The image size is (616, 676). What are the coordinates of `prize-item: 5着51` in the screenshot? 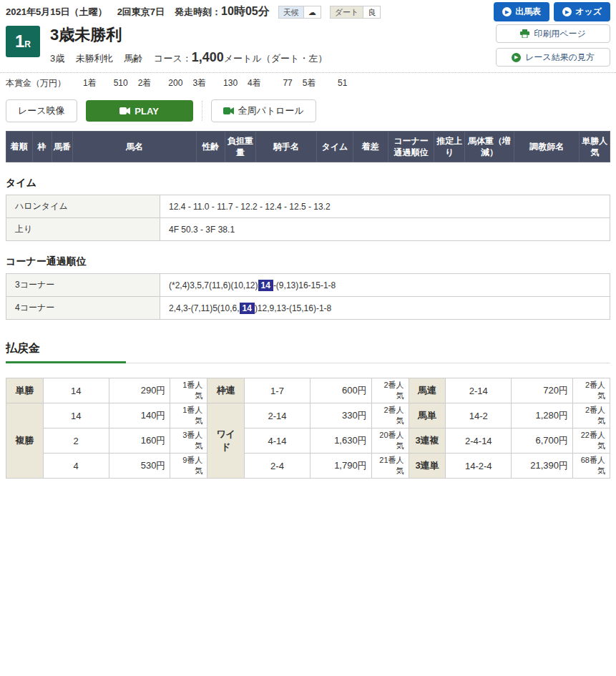 It's located at (321, 83).